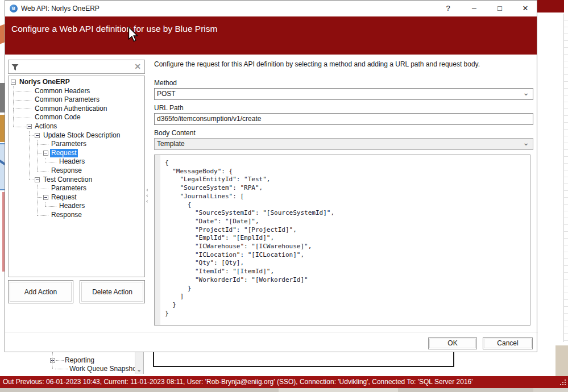  What do you see at coordinates (76, 118) in the screenshot?
I see `tree-item-common-code: Common Code` at bounding box center [76, 118].